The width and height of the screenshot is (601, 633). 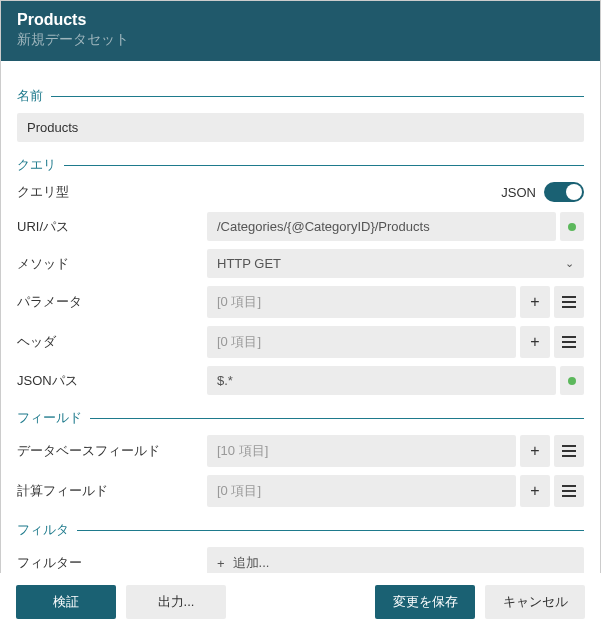 I want to click on section-fields-label: フィールド, so click(x=50, y=418).